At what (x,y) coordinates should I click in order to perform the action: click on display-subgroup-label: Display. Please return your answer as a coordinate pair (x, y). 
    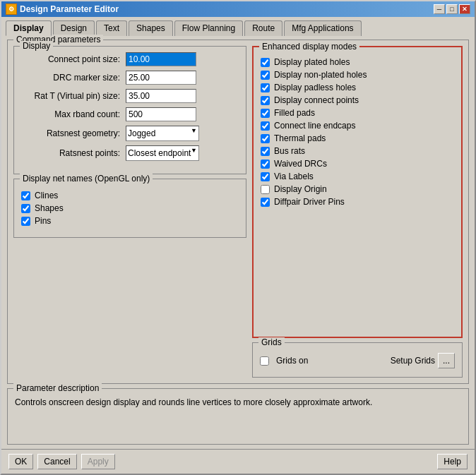
    Looking at the image, I should click on (37, 46).